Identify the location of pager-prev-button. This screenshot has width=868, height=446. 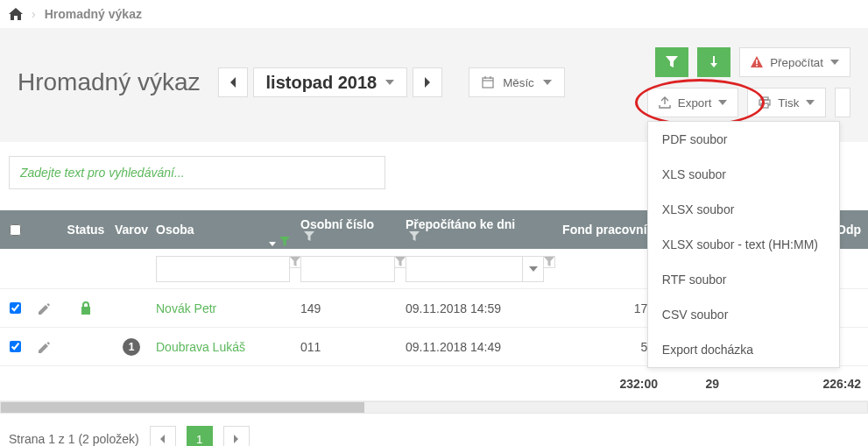
(163, 436).